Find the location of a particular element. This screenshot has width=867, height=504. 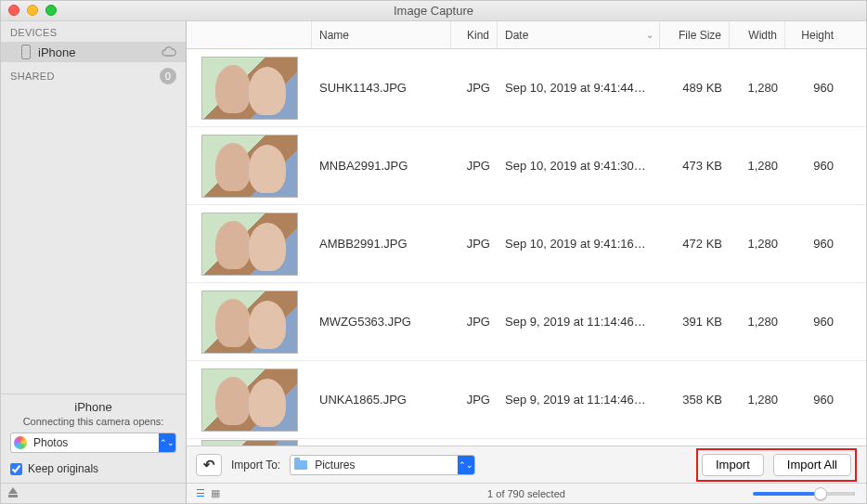

column-name: Name is located at coordinates (382, 35).